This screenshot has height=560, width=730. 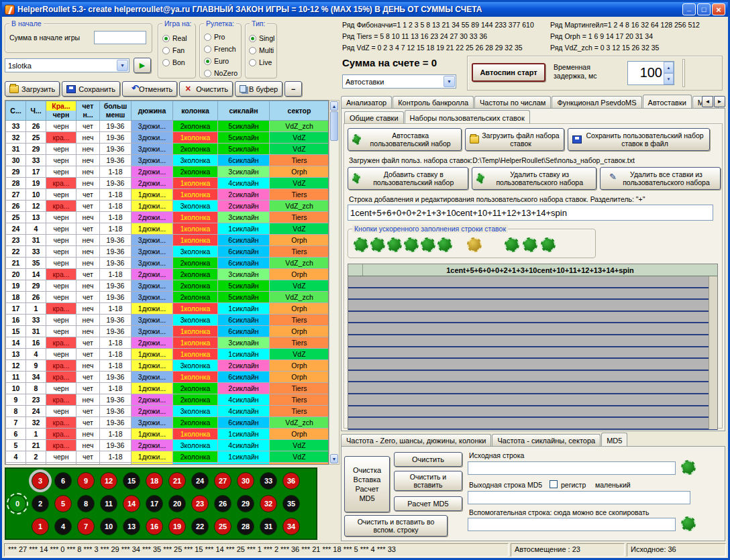 I want to click on board-number-30: 30, so click(x=246, y=481).